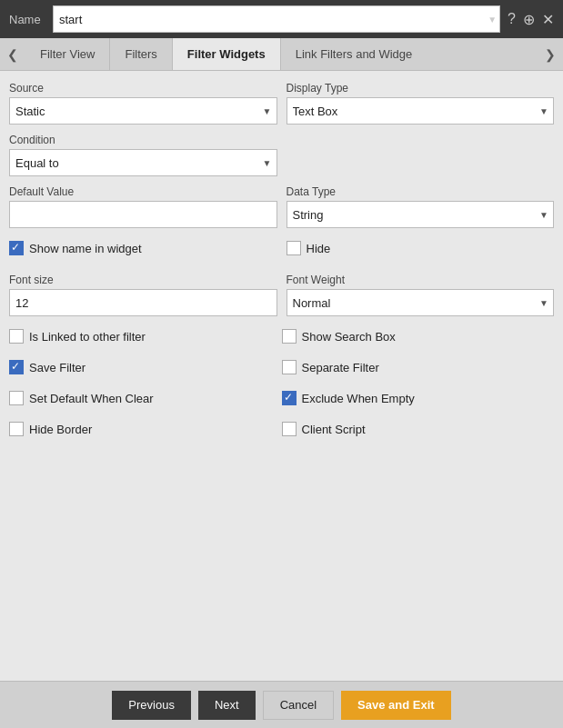 The width and height of the screenshot is (563, 728). What do you see at coordinates (144, 214) in the screenshot?
I see `default-value-input` at bounding box center [144, 214].